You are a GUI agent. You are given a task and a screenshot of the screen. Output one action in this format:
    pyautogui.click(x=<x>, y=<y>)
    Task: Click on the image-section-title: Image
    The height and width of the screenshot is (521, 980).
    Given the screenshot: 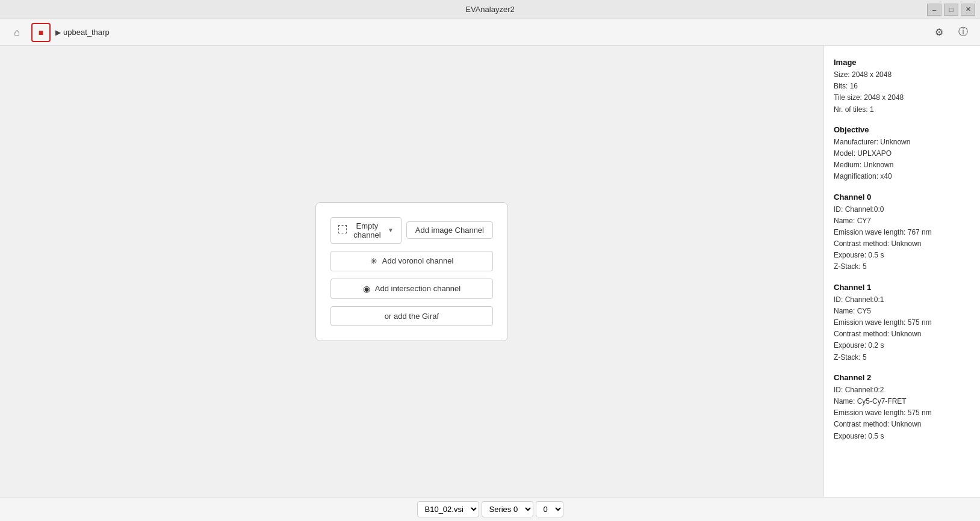 What is the action you would take?
    pyautogui.click(x=902, y=63)
    